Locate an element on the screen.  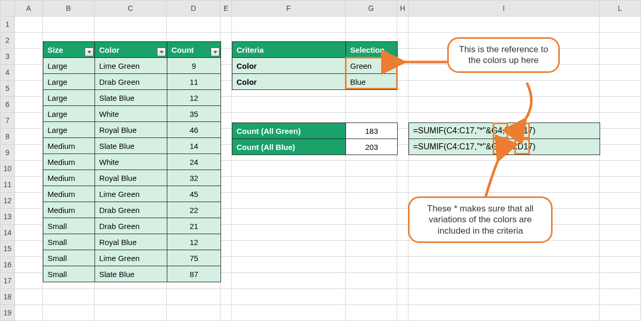
cell: 14 is located at coordinates (194, 146).